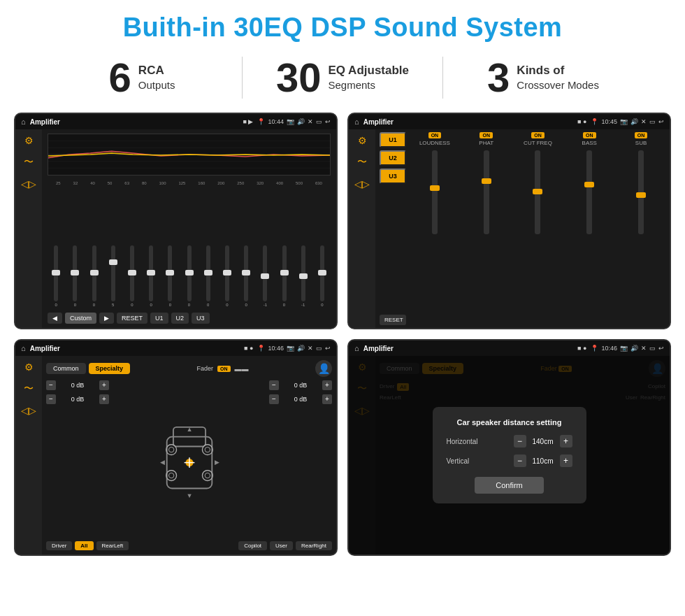  Describe the element at coordinates (379, 122) in the screenshot. I see `screen2-title: Amplifier` at that location.